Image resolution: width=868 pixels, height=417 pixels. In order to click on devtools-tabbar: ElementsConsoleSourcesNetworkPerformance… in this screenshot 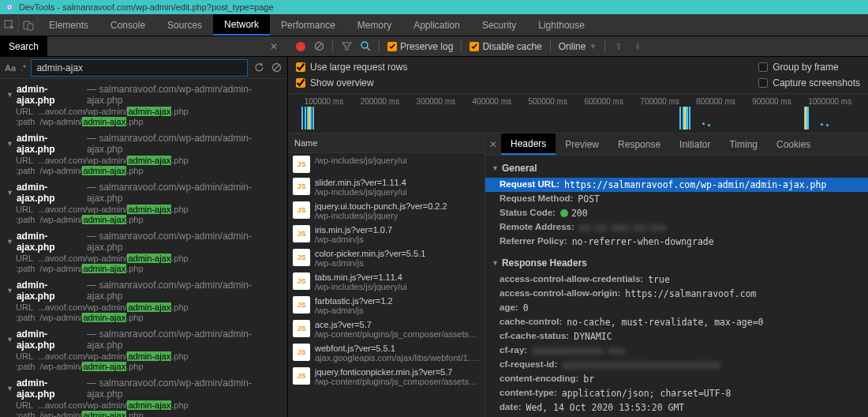, I will do `click(434, 25)`.